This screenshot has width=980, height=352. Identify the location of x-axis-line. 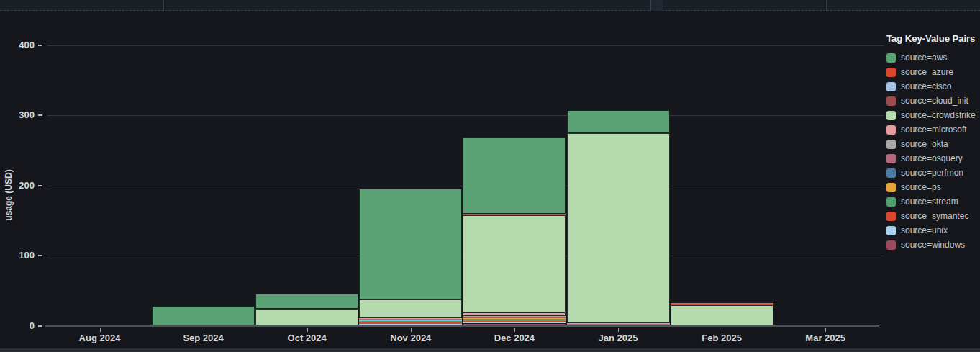
(462, 326).